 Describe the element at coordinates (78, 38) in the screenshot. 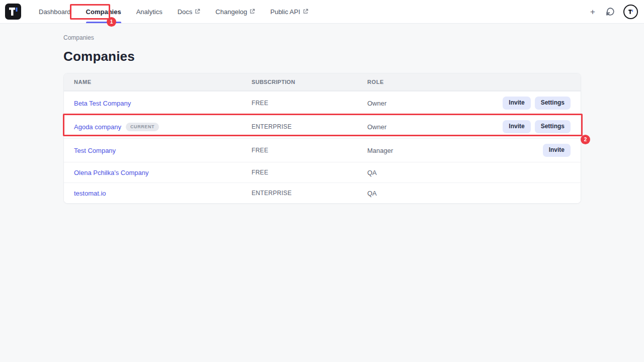

I see `breadcrumb-companies: Companies` at that location.